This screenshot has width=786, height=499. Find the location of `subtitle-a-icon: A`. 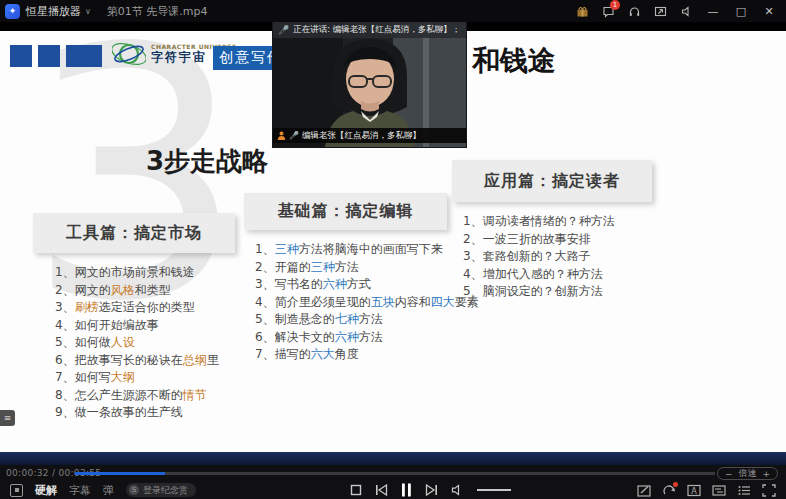

subtitle-a-icon: A is located at coordinates (694, 490).